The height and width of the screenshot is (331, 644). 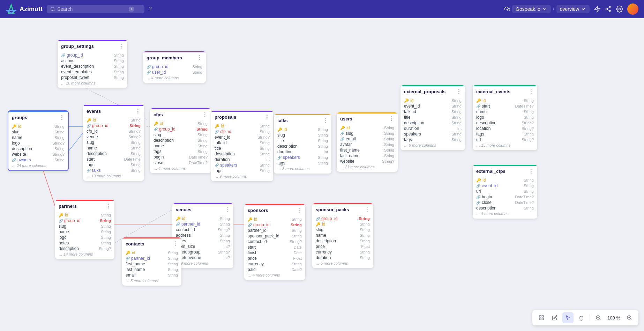 What do you see at coordinates (184, 209) in the screenshot?
I see `table-name: venues` at bounding box center [184, 209].